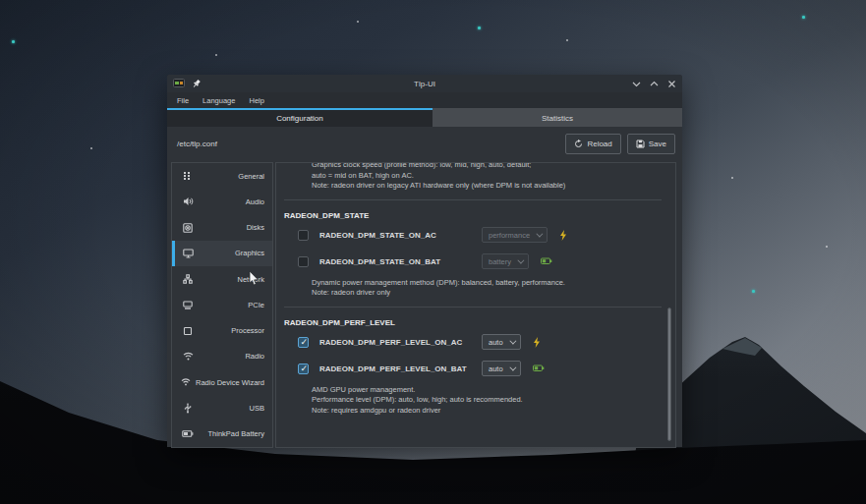  Describe the element at coordinates (188, 305) in the screenshot. I see `pcie-card-icon` at that location.